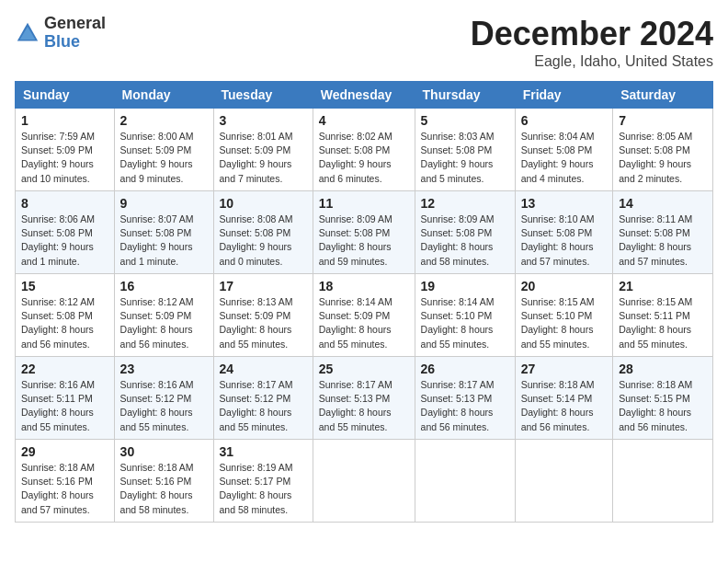  What do you see at coordinates (263, 398) in the screenshot?
I see `table-cell: 24Sunrise: 8:17 AM Sunset: 5:12 PM Dayli…` at bounding box center [263, 398].